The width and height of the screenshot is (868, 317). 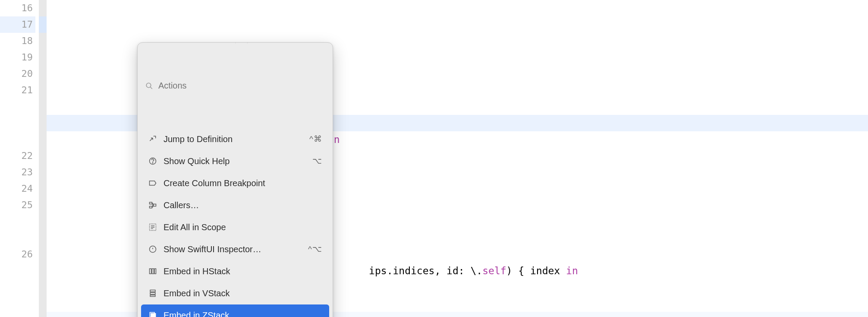 What do you see at coordinates (235, 161) in the screenshot?
I see `menu-item-help: Show Quick Help⌥` at bounding box center [235, 161].